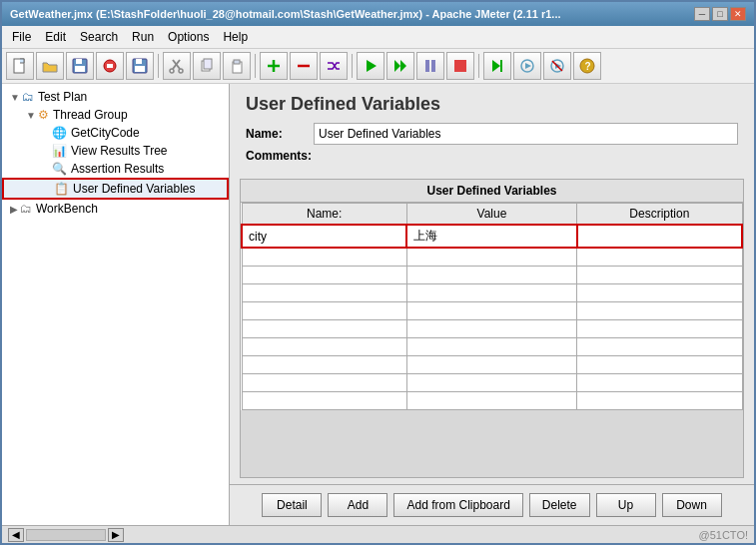 Image resolution: width=756 pixels, height=545 pixels. Describe the element at coordinates (371, 66) in the screenshot. I see `toolbar-play` at that location.